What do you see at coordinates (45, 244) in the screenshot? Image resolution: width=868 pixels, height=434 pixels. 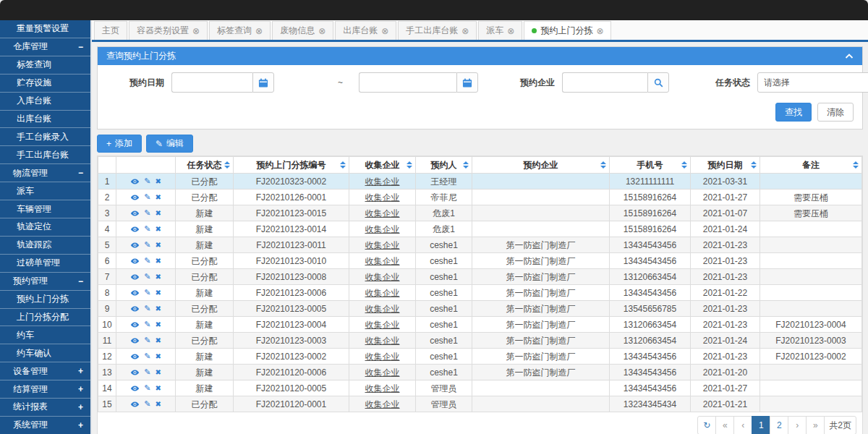 I see `sidebar-item: 轨迹跟踪` at bounding box center [45, 244].